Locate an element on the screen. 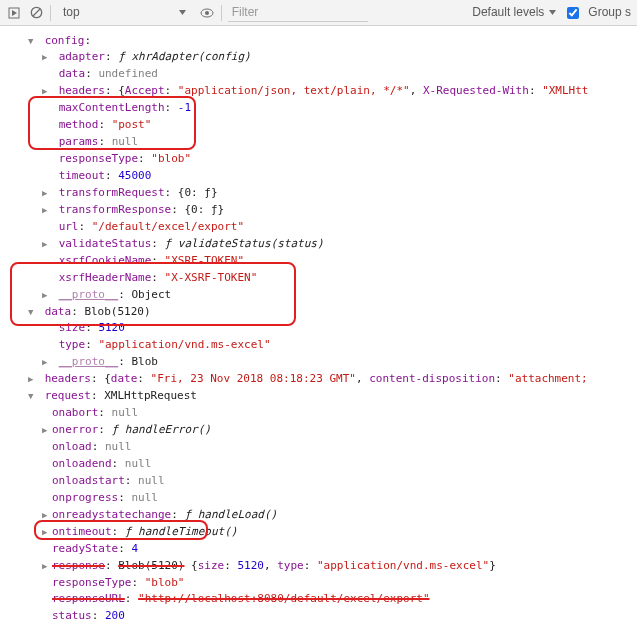  play-icon is located at coordinates (14, 13).